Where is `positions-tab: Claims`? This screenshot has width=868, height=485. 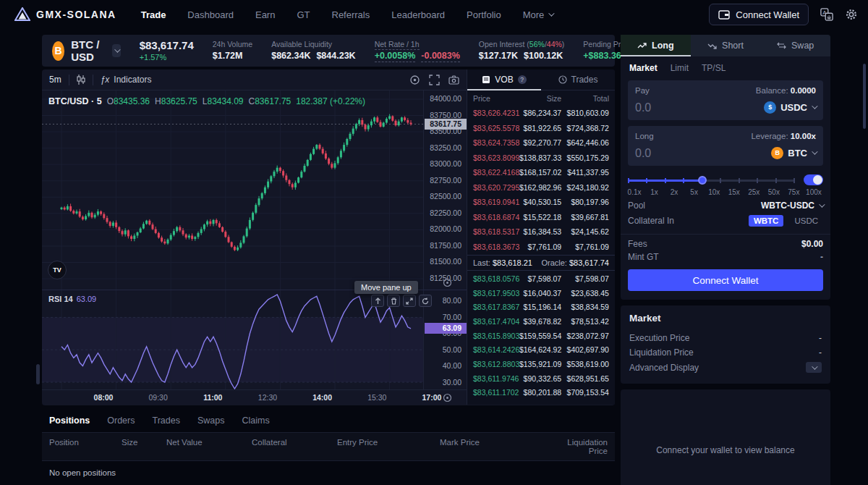 positions-tab: Claims is located at coordinates (255, 421).